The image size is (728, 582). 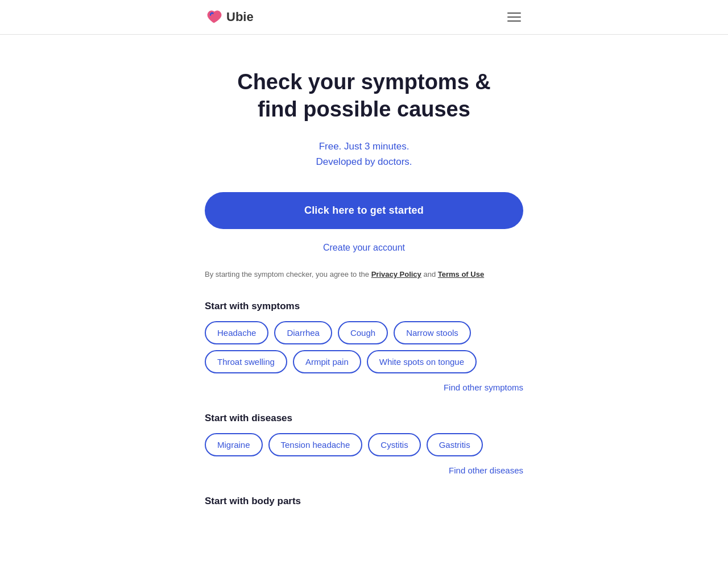 I want to click on symptom-tag: White spots on tongue, so click(x=422, y=361).